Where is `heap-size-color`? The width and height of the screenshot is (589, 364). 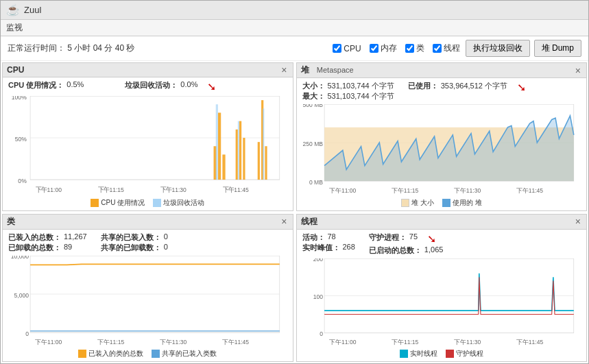
heap-size-color is located at coordinates (405, 203).